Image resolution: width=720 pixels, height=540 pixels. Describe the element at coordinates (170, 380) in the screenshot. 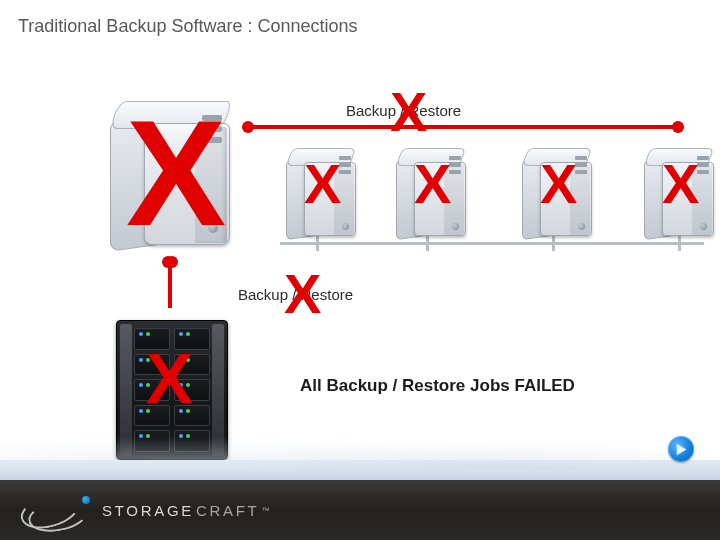

I see `fail-x-storage: X` at that location.